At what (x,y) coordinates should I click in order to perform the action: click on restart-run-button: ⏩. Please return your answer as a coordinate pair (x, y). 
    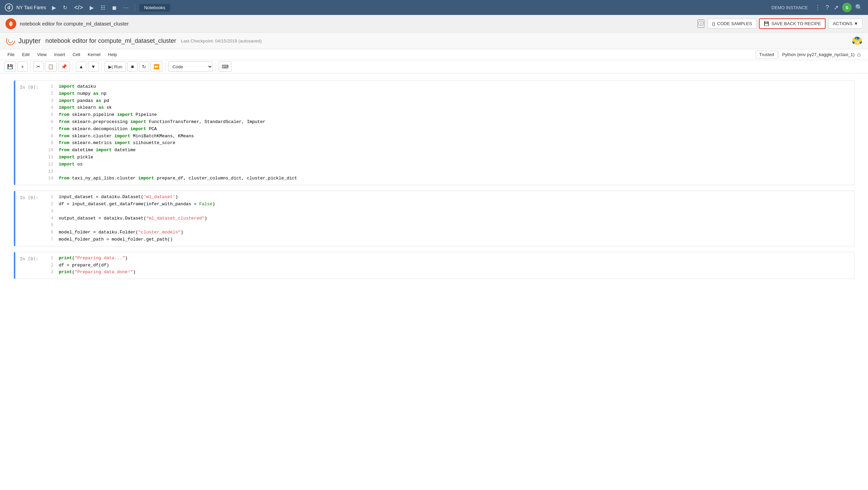
    Looking at the image, I should click on (156, 67).